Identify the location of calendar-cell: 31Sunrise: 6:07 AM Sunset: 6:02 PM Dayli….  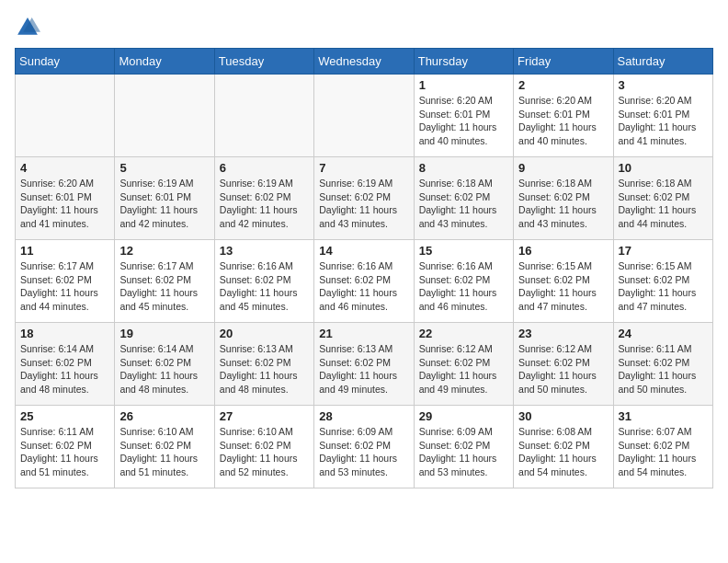
(663, 447).